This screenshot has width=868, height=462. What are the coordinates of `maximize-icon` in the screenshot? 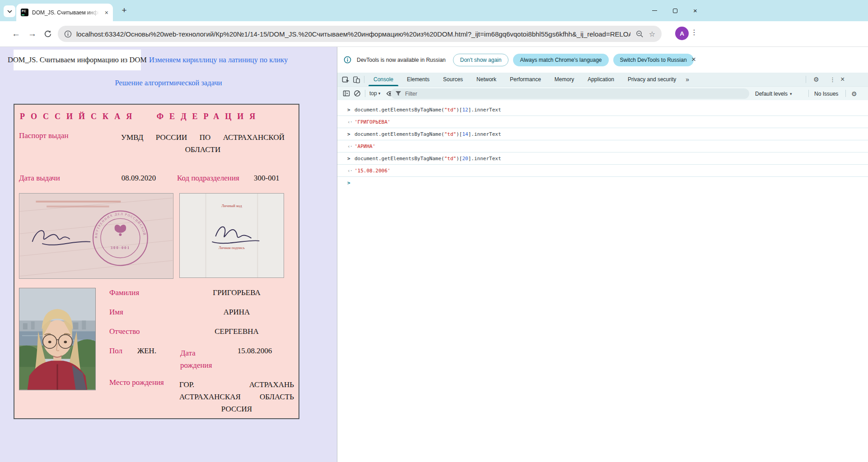 It's located at (675, 11).